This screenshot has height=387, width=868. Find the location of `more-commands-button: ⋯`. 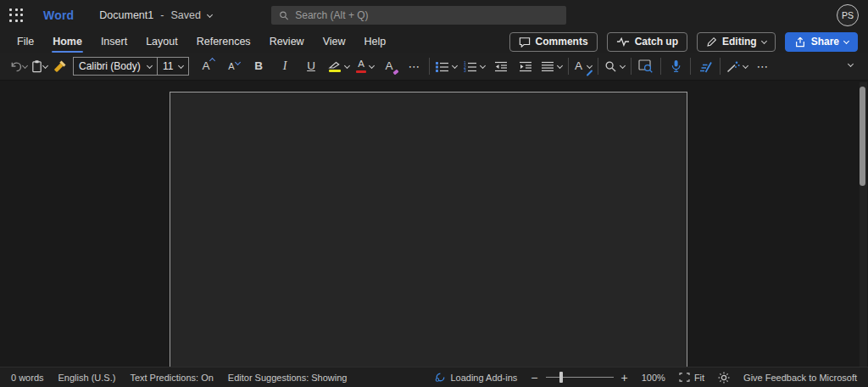

more-commands-button: ⋯ is located at coordinates (763, 66).